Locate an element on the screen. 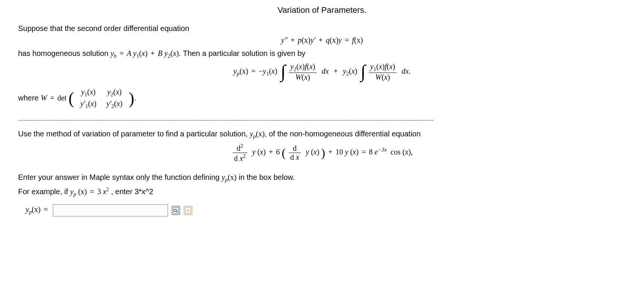 This screenshot has height=306, width=644. page-title: Variation of Parameters. is located at coordinates (322, 10).